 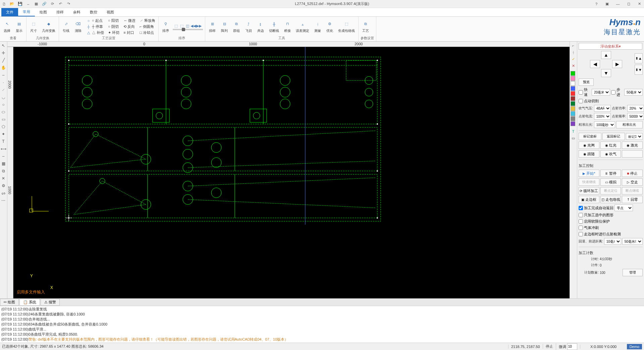 What do you see at coordinates (610, 234) in the screenshot?
I see `framedet-check: 走边框时进行点射检测` at bounding box center [610, 234].